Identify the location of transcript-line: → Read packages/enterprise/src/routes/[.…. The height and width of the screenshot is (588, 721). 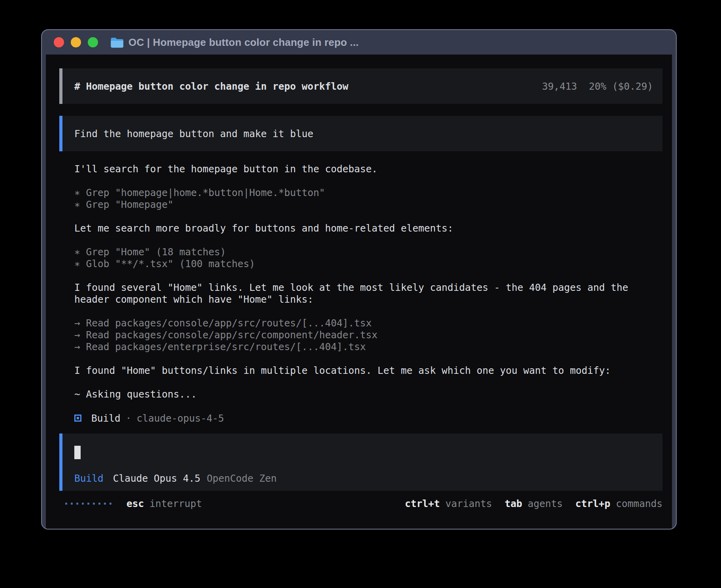
(368, 347).